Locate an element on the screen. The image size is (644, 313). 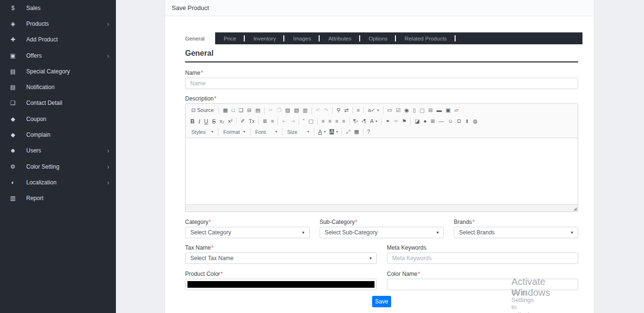
text-color-button: A▾ is located at coordinates (322, 132).